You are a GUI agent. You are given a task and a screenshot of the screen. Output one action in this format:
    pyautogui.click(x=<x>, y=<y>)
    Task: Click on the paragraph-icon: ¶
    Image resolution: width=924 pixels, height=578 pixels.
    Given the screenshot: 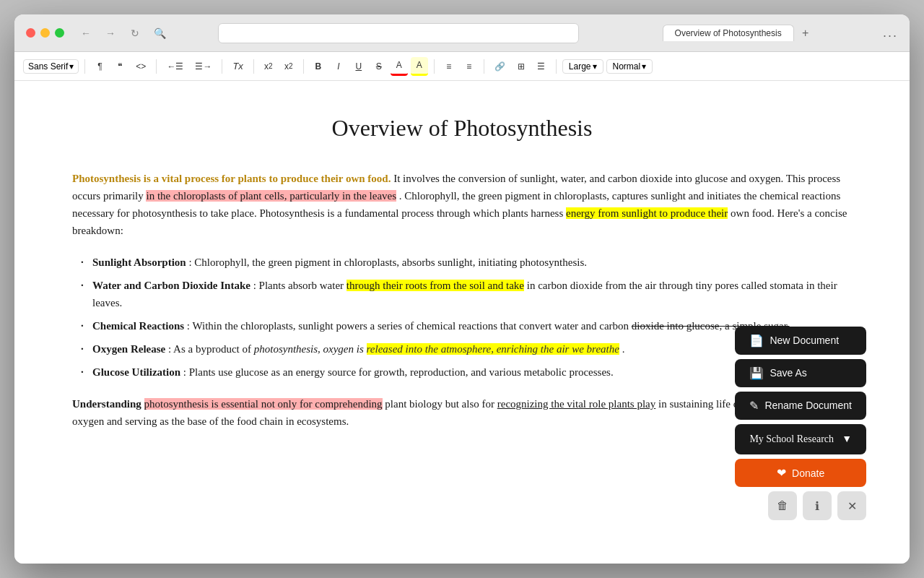 What is the action you would take?
    pyautogui.click(x=100, y=66)
    